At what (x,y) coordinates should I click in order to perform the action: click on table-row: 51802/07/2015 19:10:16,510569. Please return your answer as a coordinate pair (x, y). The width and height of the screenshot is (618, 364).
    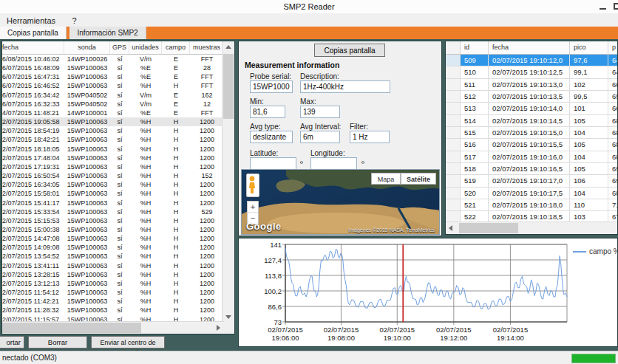
    Looking at the image, I should click on (532, 169).